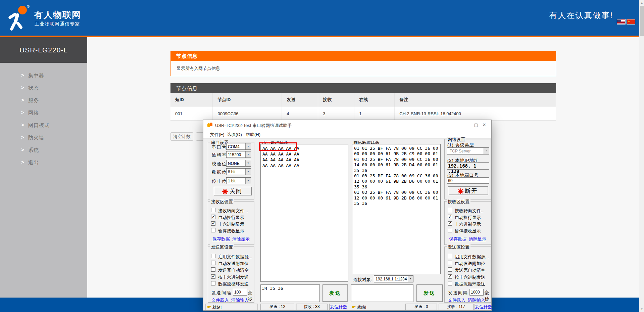  What do you see at coordinates (475, 114) in the screenshot?
I see `cell-remark: CH:2-SNR:13-RSSI:-18.942400` at bounding box center [475, 114].